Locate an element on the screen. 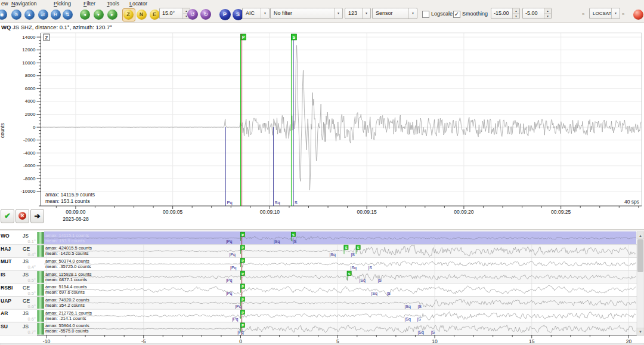  station-distance: 0.5° is located at coordinates (32, 294).